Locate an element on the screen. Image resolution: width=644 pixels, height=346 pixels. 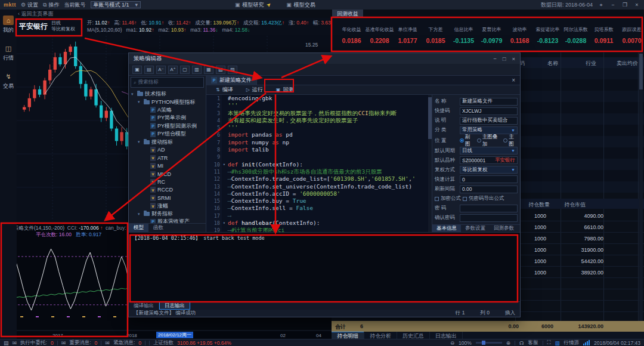
editor-left-tab-函数: 函数 is located at coordinates (159, 228).